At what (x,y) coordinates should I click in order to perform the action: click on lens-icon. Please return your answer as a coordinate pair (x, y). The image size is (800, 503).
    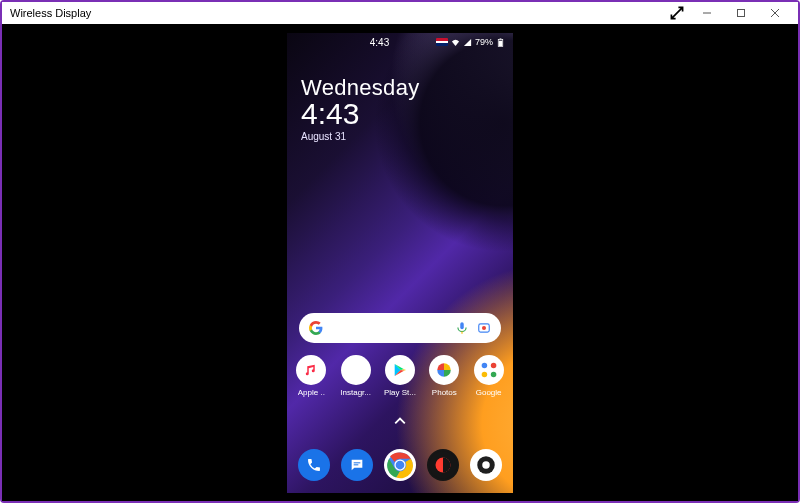
    Looking at the image, I should click on (484, 328).